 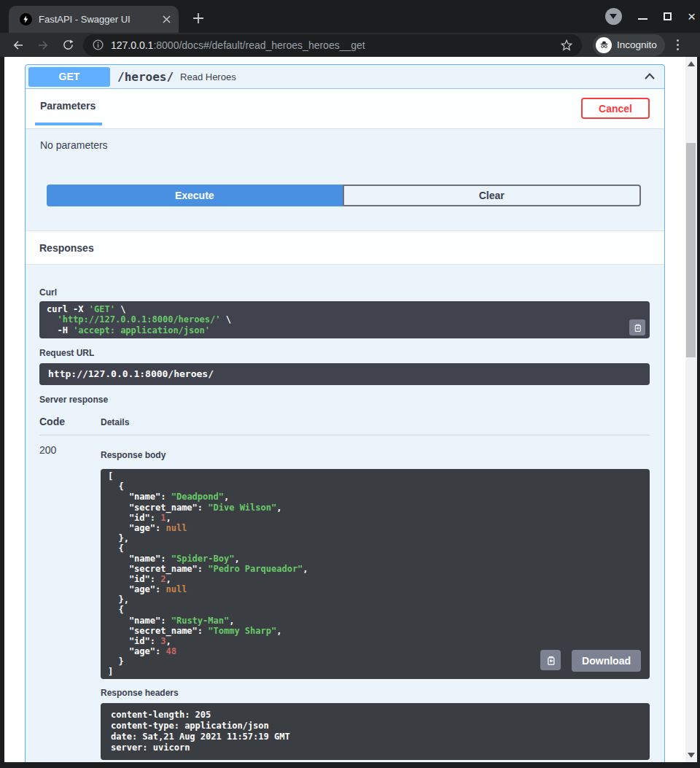 What do you see at coordinates (195, 195) in the screenshot?
I see `execute-button: Execute` at bounding box center [195, 195].